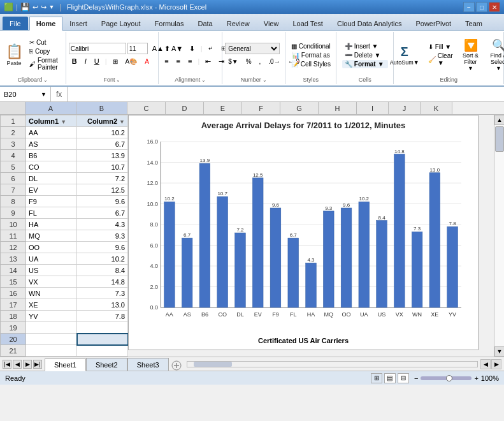 The height and width of the screenshot is (421, 504). What do you see at coordinates (121, 23) in the screenshot?
I see `tab-page-layout: Page Layout` at bounding box center [121, 23].